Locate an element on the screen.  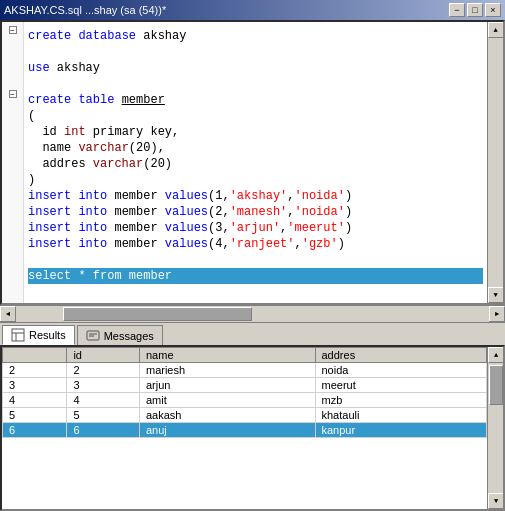
minimize-button: − is located at coordinates (457, 10).